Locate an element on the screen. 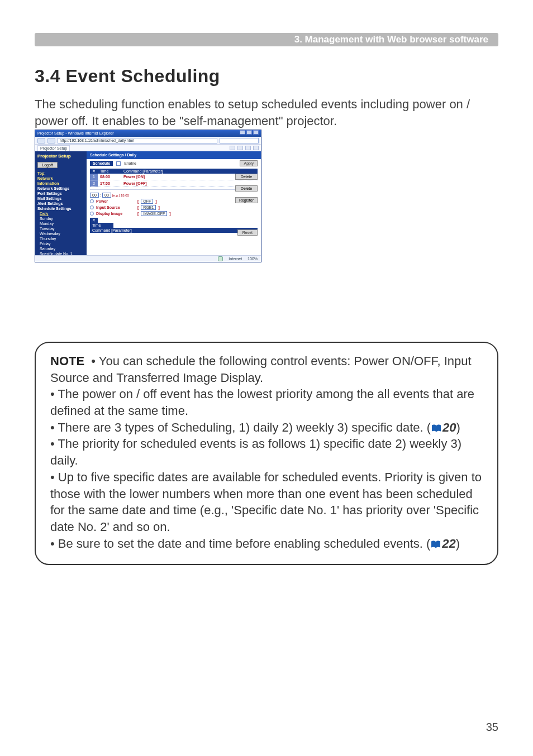  th-time: Time is located at coordinates (110, 171).